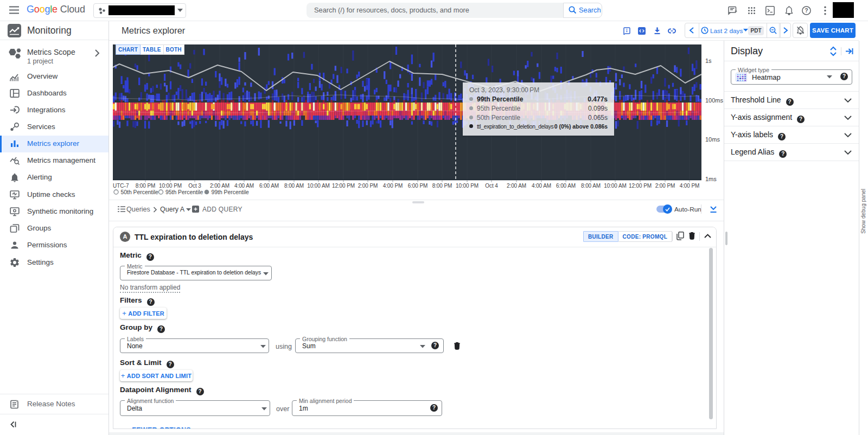  Describe the element at coordinates (711, 179) in the screenshot. I see `svg-text: 1ms` at that location.